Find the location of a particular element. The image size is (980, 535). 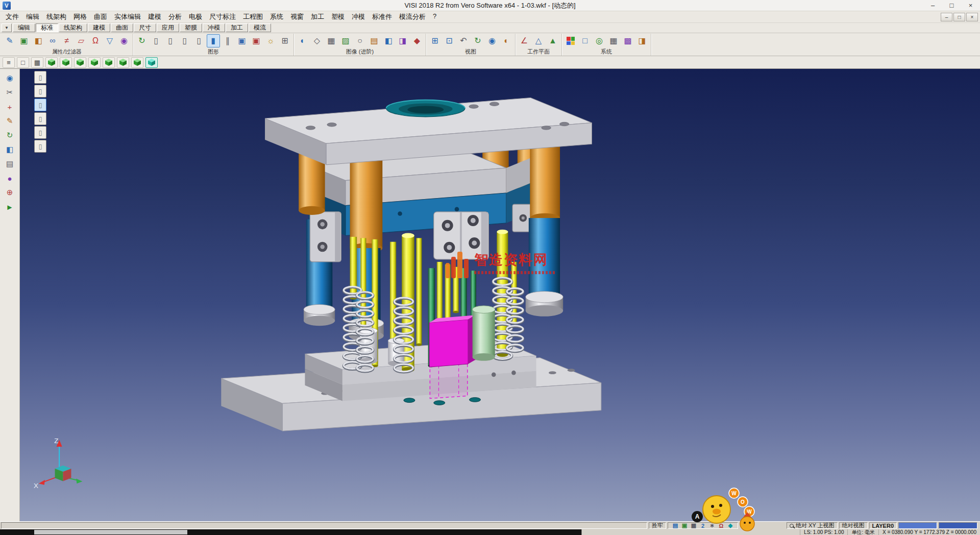

layer-bar-2-icon: ▯ is located at coordinates (170, 41).